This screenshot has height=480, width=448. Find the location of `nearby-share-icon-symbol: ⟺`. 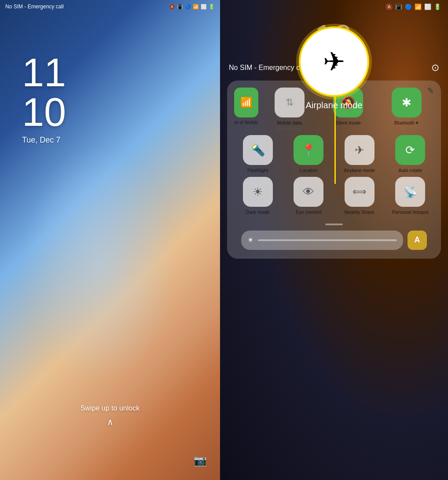

nearby-share-icon-symbol: ⟺ is located at coordinates (360, 192).